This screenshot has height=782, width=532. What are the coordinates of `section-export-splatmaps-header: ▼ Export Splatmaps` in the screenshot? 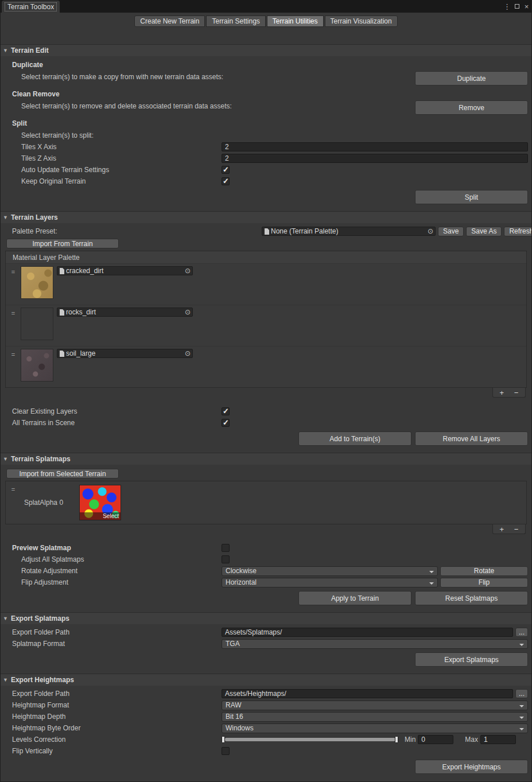 It's located at (266, 618).